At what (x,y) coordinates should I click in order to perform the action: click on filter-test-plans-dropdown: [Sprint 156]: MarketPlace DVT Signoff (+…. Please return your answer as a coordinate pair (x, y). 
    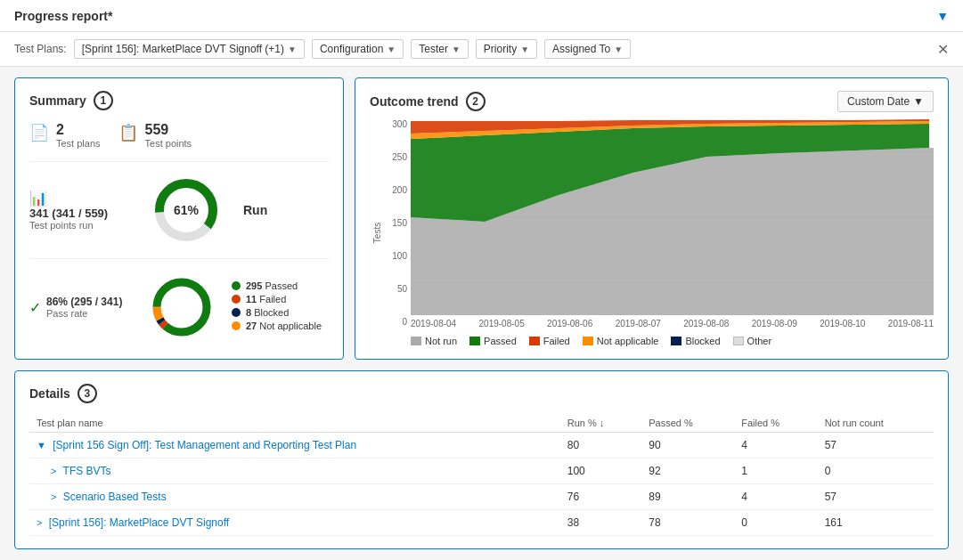
    Looking at the image, I should click on (189, 49).